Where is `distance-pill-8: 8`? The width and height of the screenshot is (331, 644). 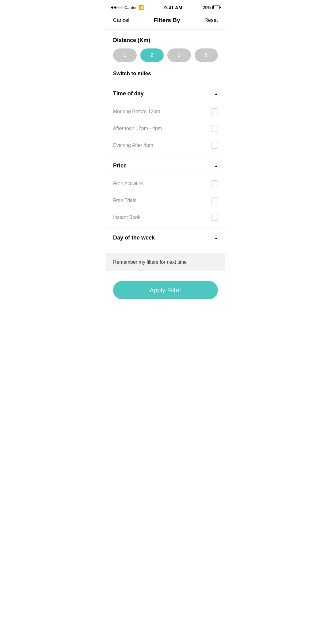 distance-pill-8: 8 is located at coordinates (207, 55).